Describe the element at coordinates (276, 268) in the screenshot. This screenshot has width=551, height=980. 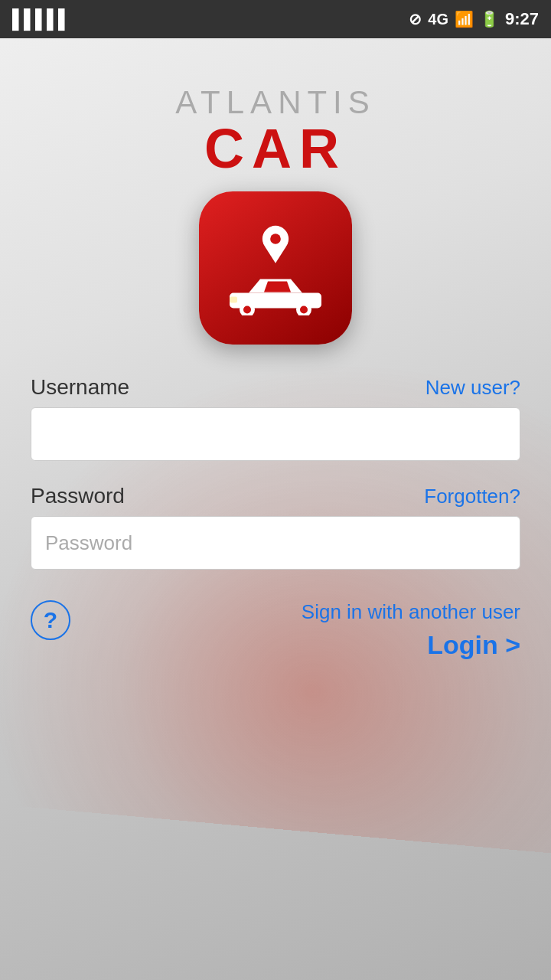
I see `app-icon-inner` at that location.